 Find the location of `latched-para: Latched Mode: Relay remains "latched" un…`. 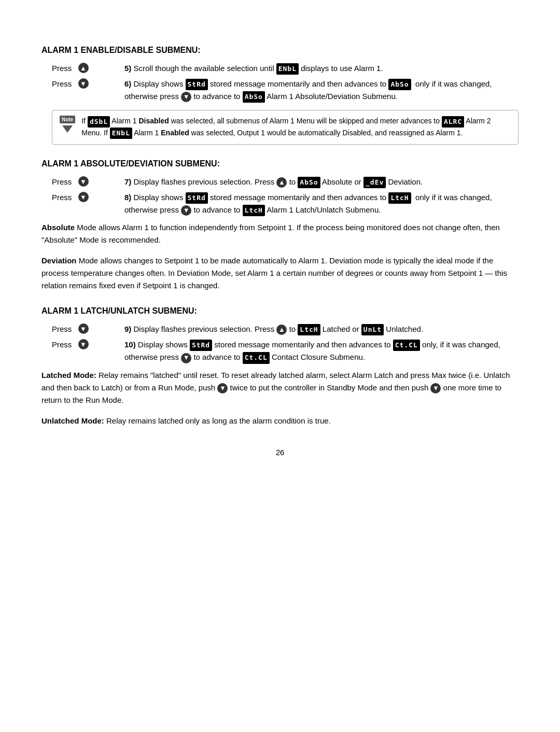

latched-para: Latched Mode: Relay remains "latched" un… is located at coordinates (280, 388).